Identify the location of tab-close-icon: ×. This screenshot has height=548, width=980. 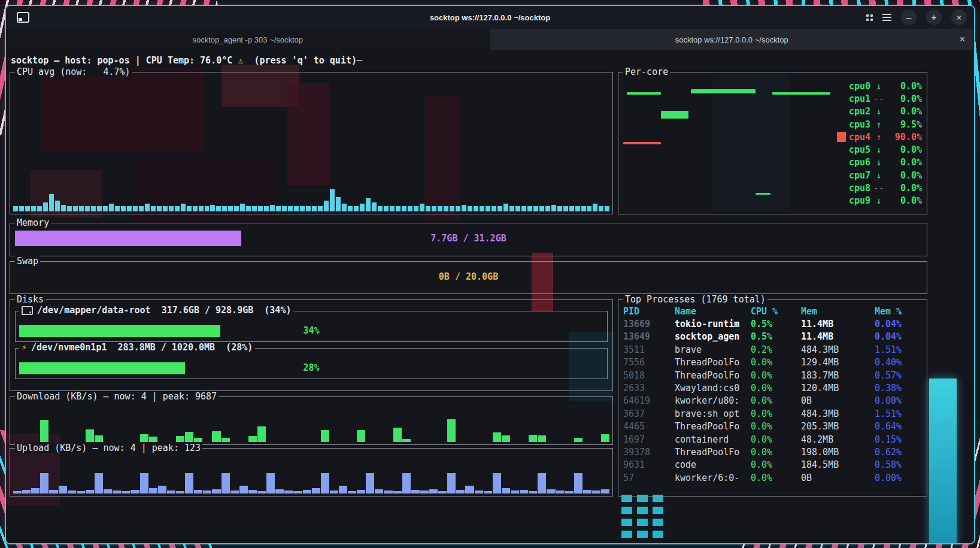
(963, 40).